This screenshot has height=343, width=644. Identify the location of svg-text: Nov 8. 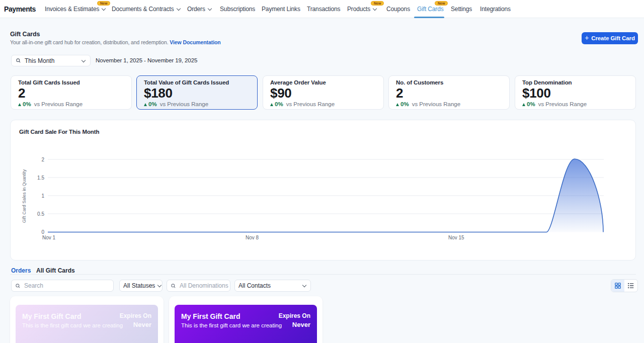
(253, 237).